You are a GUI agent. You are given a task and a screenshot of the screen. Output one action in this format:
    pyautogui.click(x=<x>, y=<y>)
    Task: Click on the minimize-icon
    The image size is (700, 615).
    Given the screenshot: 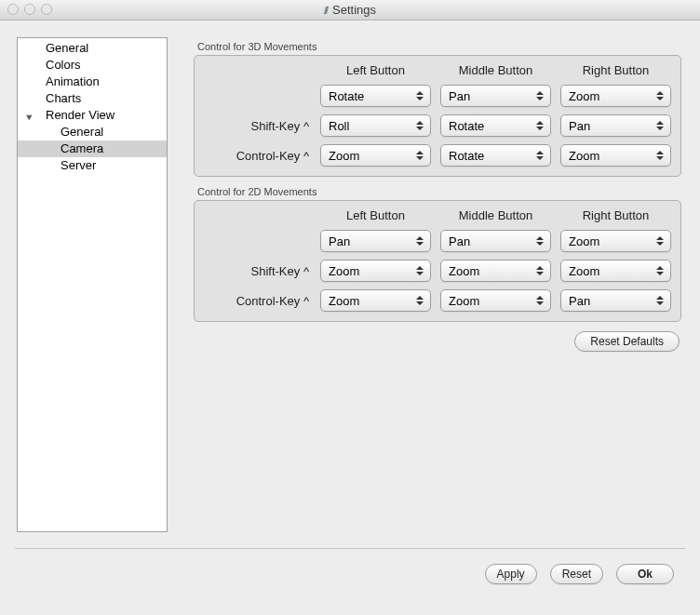 What is the action you would take?
    pyautogui.click(x=30, y=9)
    